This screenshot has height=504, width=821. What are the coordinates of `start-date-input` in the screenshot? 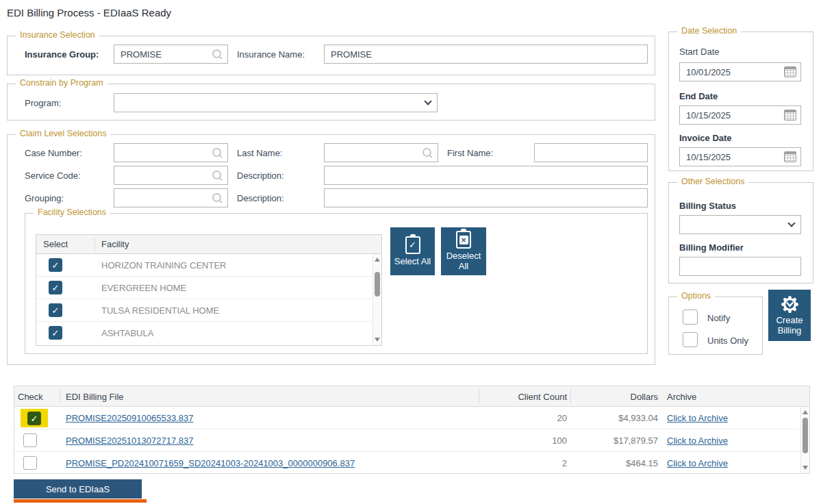 It's located at (732, 73).